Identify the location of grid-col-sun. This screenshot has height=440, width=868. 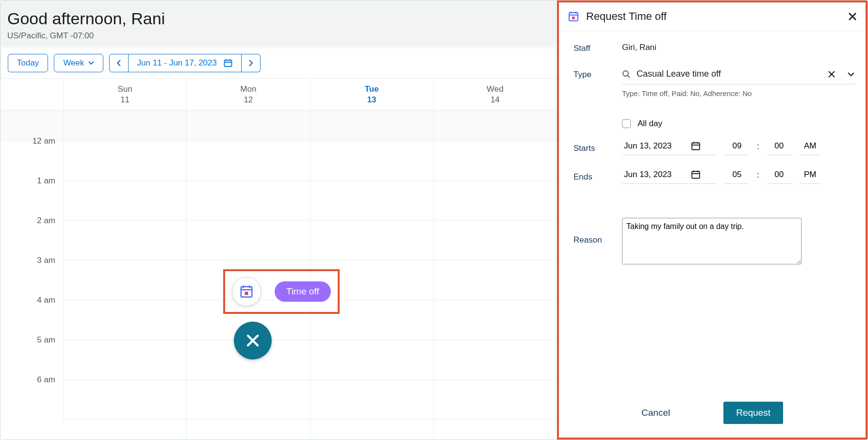
(125, 290).